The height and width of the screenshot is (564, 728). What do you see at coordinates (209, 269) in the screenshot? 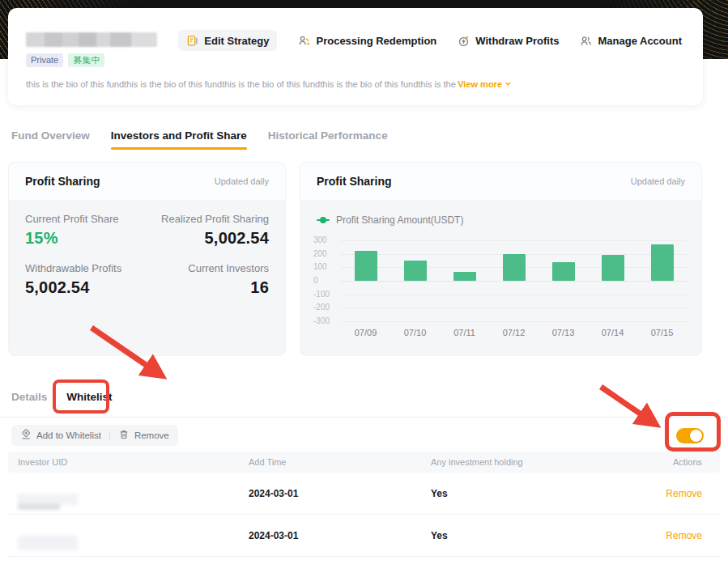
I see `stat-label: Current Investors` at bounding box center [209, 269].